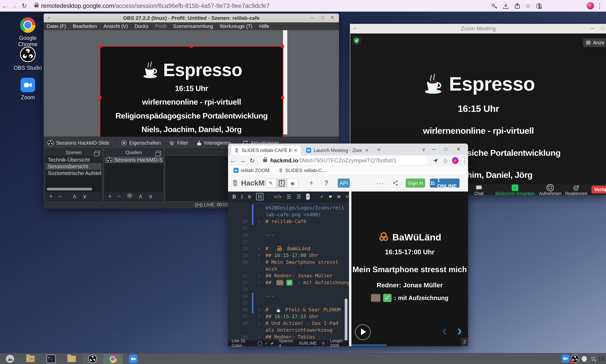 The width and height of the screenshot is (606, 364). Describe the element at coordinates (539, 6) in the screenshot. I see `extensions-icon` at that location.